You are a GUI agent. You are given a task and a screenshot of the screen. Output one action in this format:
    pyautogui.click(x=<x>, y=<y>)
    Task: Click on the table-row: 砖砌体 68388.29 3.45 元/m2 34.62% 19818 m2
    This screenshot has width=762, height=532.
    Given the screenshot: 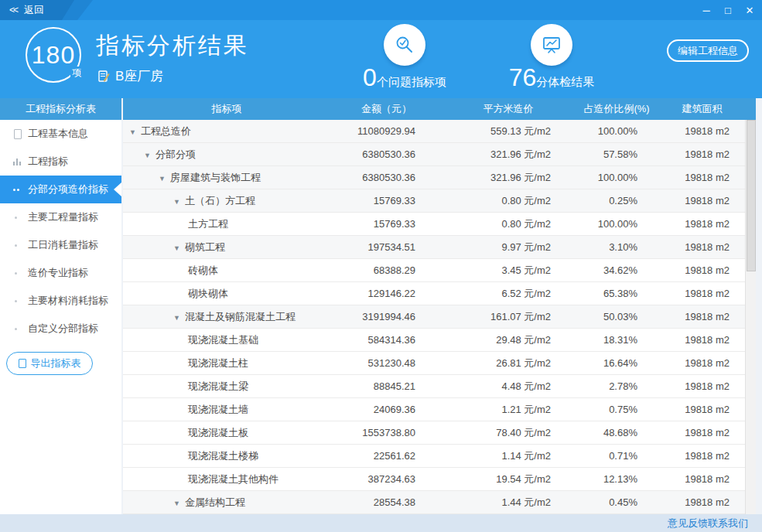 What is the action you would take?
    pyautogui.click(x=439, y=271)
    